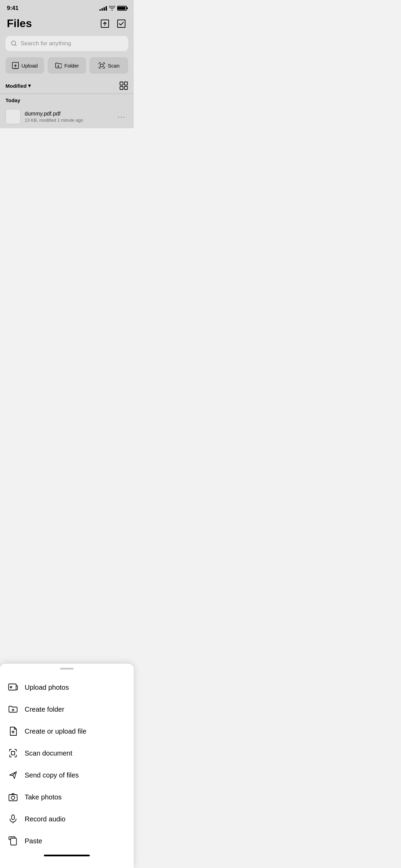 This screenshot has height=868, width=401. Describe the element at coordinates (68, 114) in the screenshot. I see `file-name: dummy.pdf.pdf` at that location.